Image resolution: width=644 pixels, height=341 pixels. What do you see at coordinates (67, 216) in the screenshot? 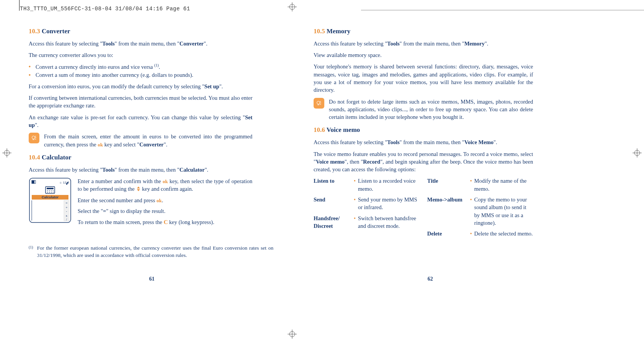
I see `svg-text: x` at bounding box center [67, 216].